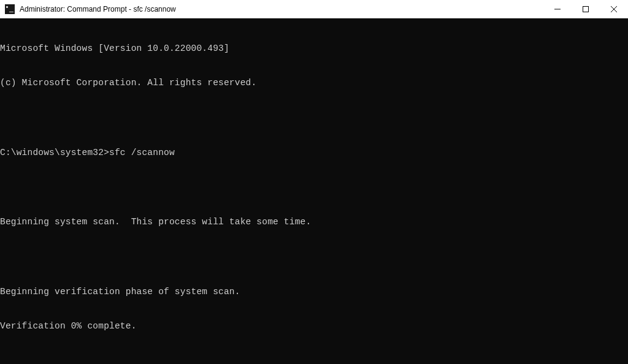 The image size is (628, 364). What do you see at coordinates (586, 9) in the screenshot?
I see `window-controls` at bounding box center [586, 9].